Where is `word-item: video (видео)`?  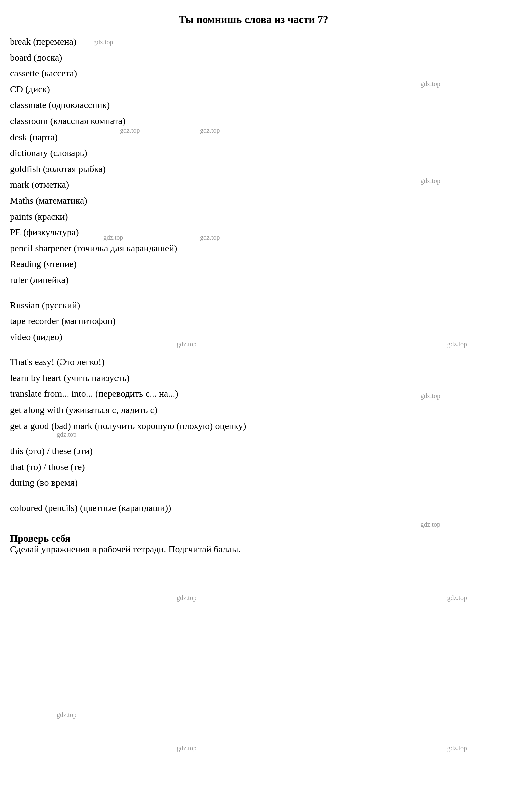 word-item: video (видео) is located at coordinates (253, 337).